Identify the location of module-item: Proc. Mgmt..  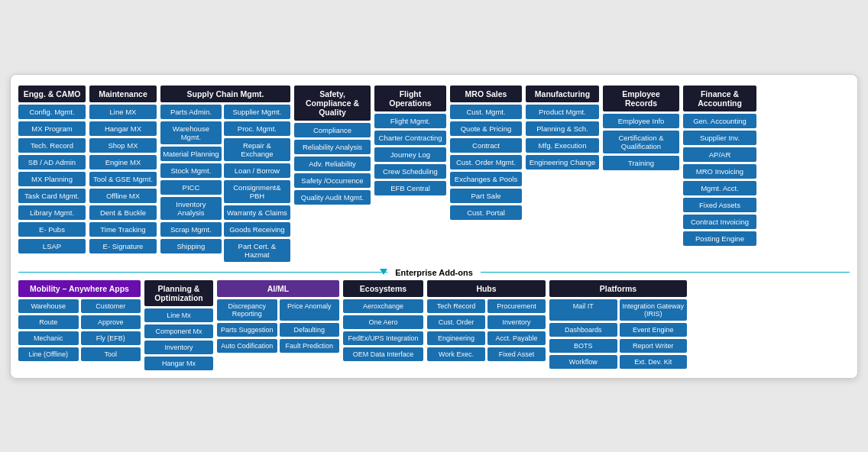
(257, 128).